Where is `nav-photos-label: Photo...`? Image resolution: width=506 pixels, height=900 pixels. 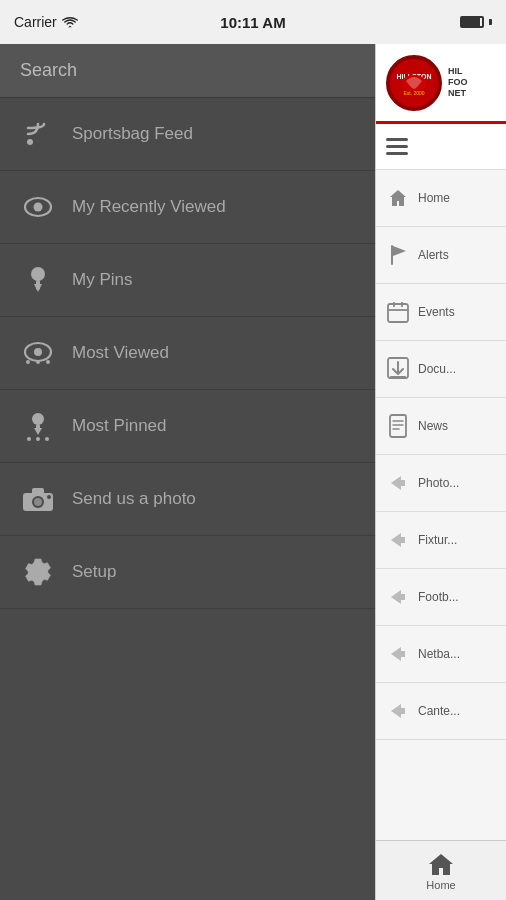 nav-photos-label: Photo... is located at coordinates (438, 483).